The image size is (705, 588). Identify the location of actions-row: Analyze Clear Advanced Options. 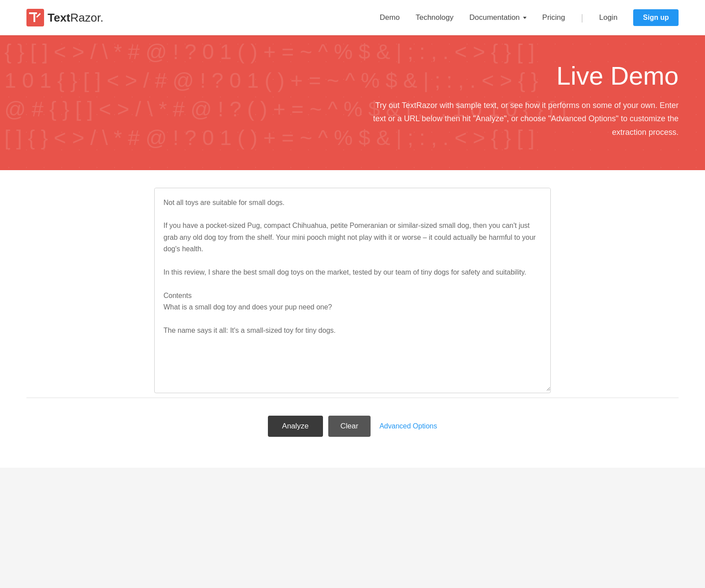
(352, 428).